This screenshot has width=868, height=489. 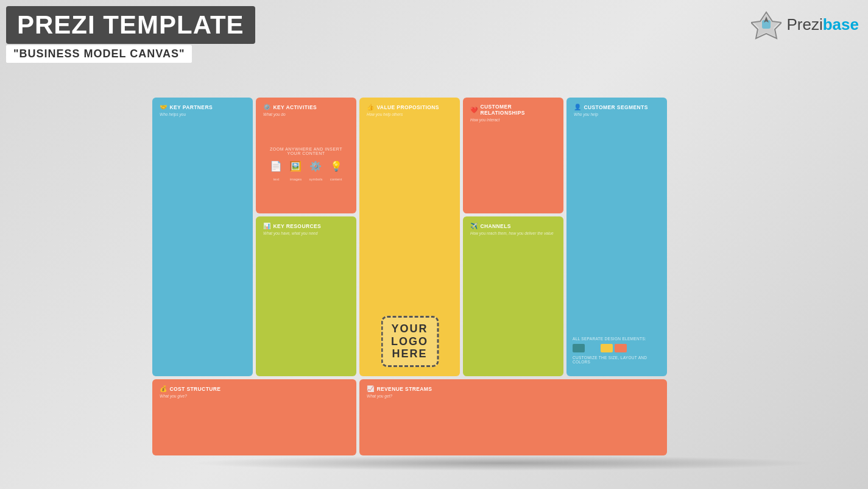 I want to click on value-prop-subtitle: How you help others, so click(x=409, y=115).